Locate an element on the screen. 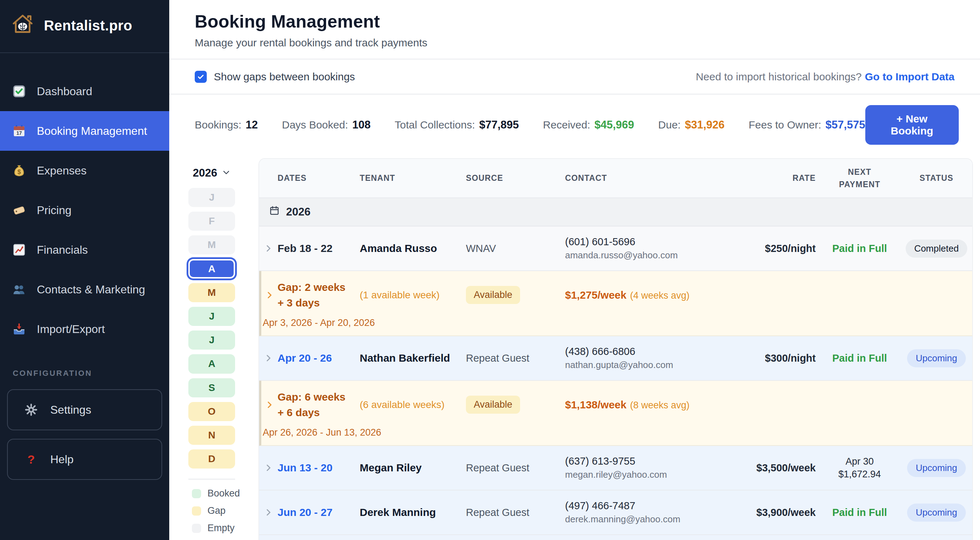 This screenshot has width=980, height=540. next-payment-amount: $1,672.94 is located at coordinates (860, 474).